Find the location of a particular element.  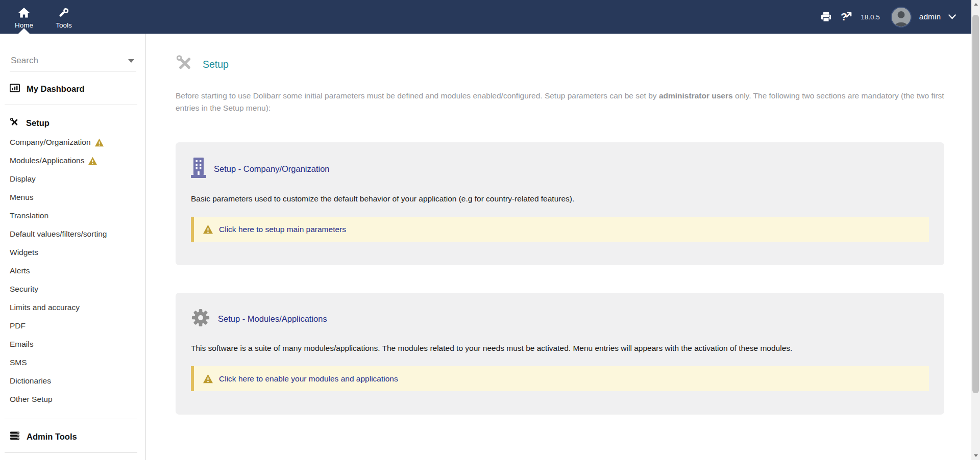

sidebar-item-label: Menus is located at coordinates (21, 197).